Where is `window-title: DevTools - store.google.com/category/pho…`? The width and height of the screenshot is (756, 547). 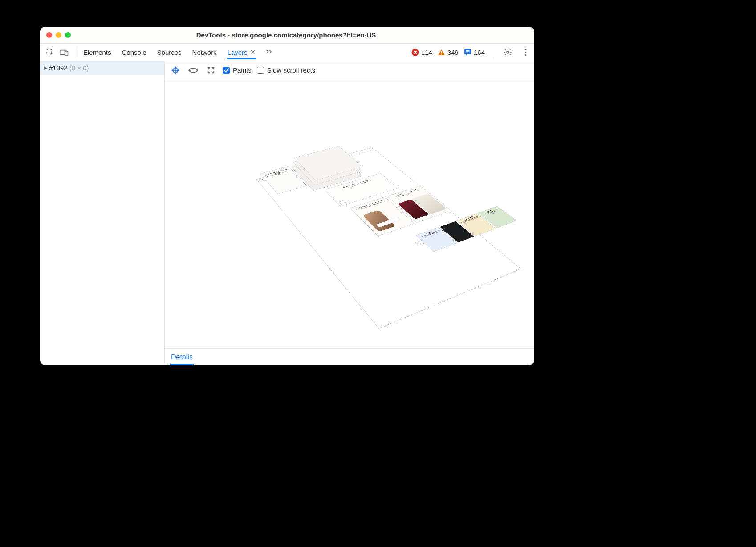 window-title: DevTools - store.google.com/category/pho… is located at coordinates (286, 35).